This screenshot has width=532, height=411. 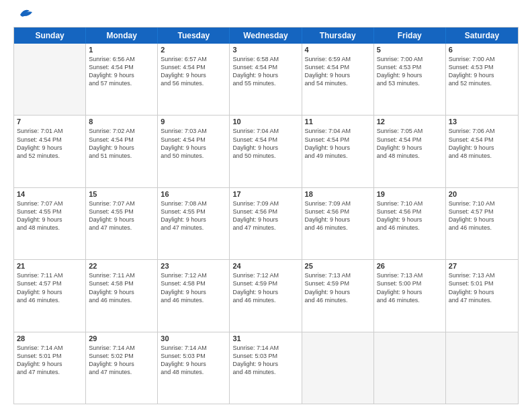 What do you see at coordinates (482, 151) in the screenshot?
I see `calendar-cell: 13Sunrise: 7:06 AMSunset: 4:54 PMDayligh…` at bounding box center [482, 151].